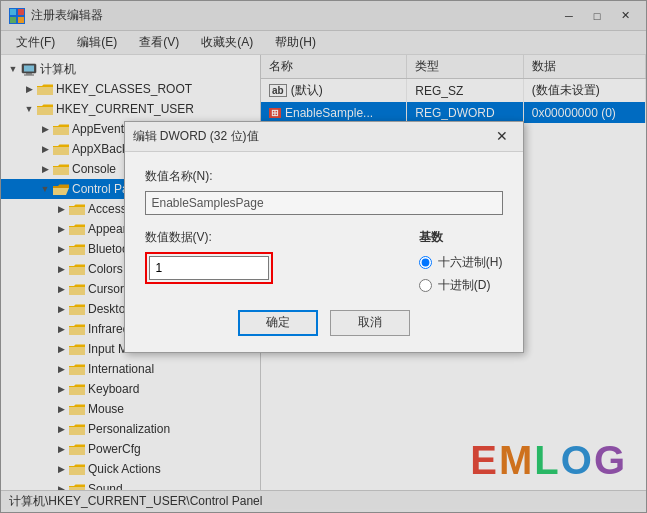  What do you see at coordinates (370, 323) in the screenshot?
I see `cancel-button: 取消` at bounding box center [370, 323].